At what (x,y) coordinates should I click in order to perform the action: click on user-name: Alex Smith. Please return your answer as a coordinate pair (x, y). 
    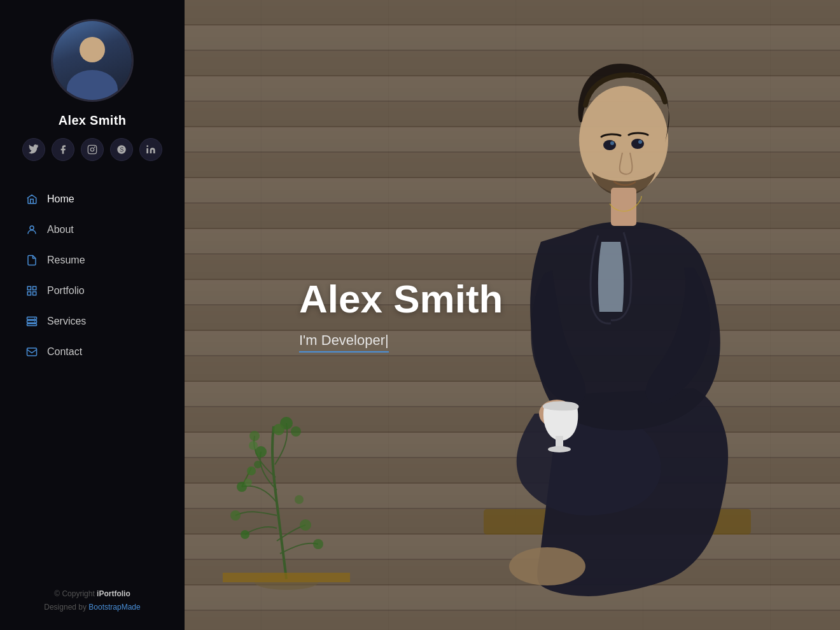
    Looking at the image, I should click on (92, 121).